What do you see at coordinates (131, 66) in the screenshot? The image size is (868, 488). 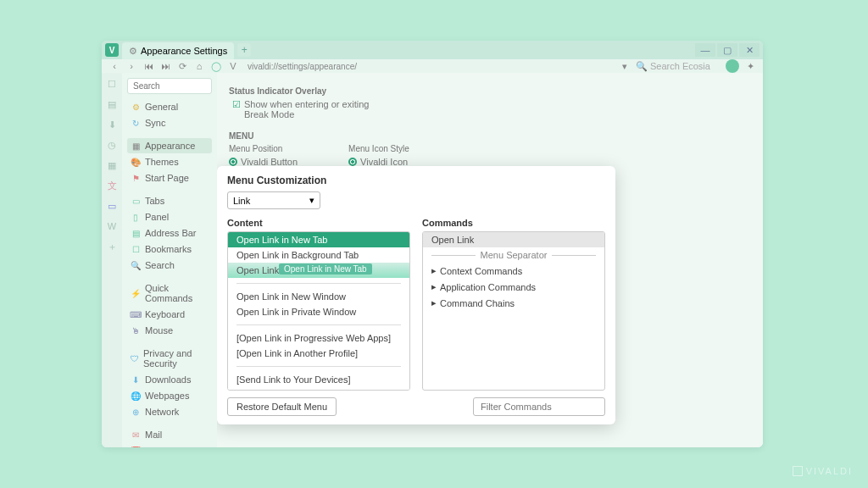 I see `forward-button: ›` at bounding box center [131, 66].